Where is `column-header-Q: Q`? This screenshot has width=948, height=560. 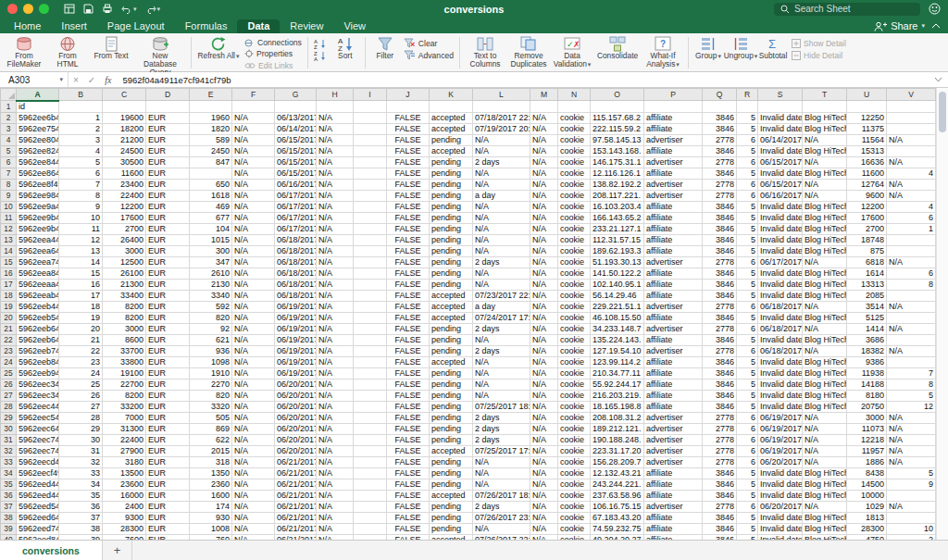 column-header-Q: Q is located at coordinates (720, 94).